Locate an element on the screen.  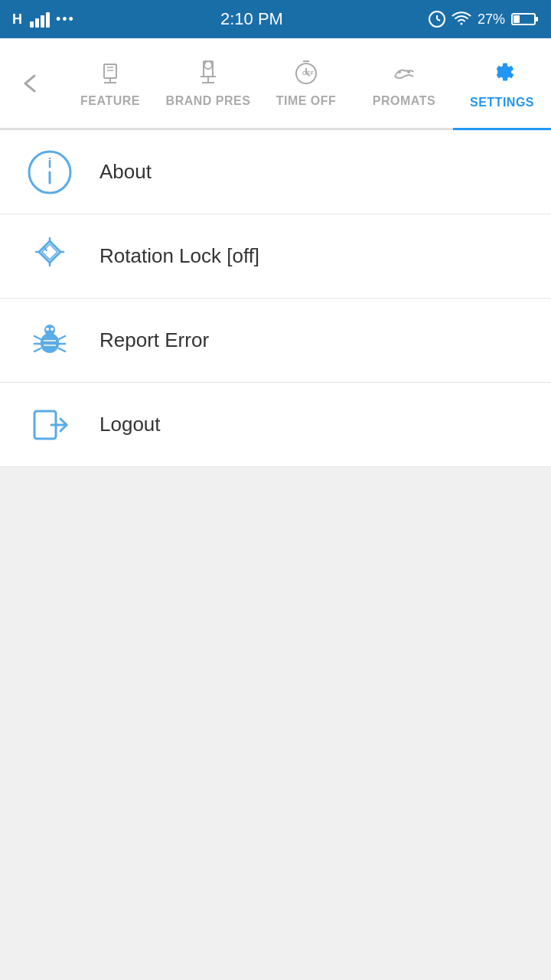
report-error-icon is located at coordinates (50, 341).